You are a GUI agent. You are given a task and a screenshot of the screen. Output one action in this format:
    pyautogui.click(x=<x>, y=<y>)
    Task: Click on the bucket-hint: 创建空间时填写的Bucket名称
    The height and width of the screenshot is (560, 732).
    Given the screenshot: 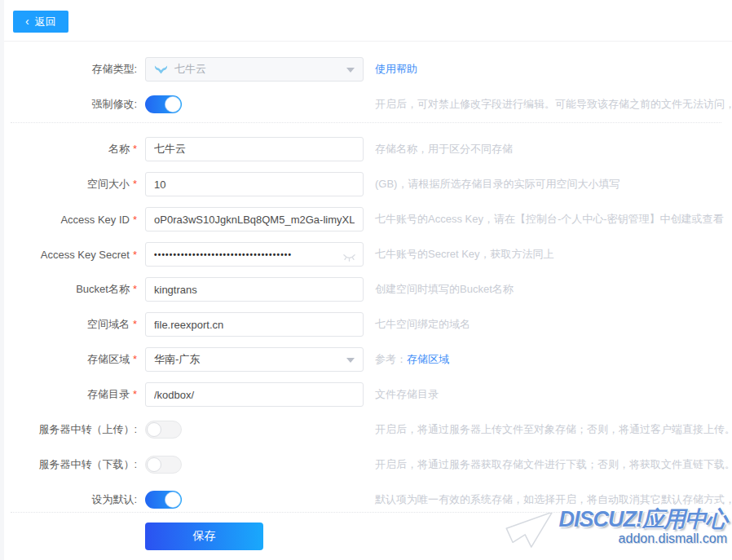 What is the action you would take?
    pyautogui.click(x=444, y=289)
    